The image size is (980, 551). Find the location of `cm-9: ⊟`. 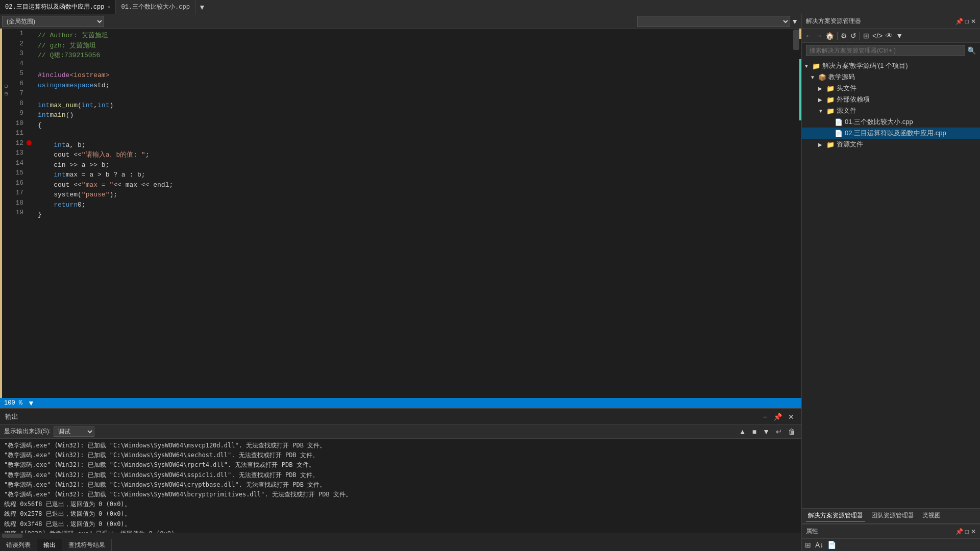

cm-9: ⊟ is located at coordinates (6, 94).